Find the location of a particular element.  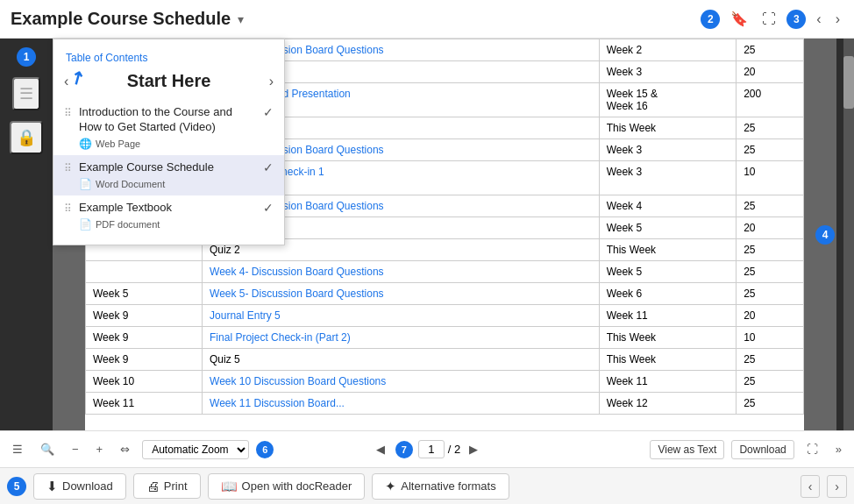

cell-due: Week 12 is located at coordinates (668, 403).